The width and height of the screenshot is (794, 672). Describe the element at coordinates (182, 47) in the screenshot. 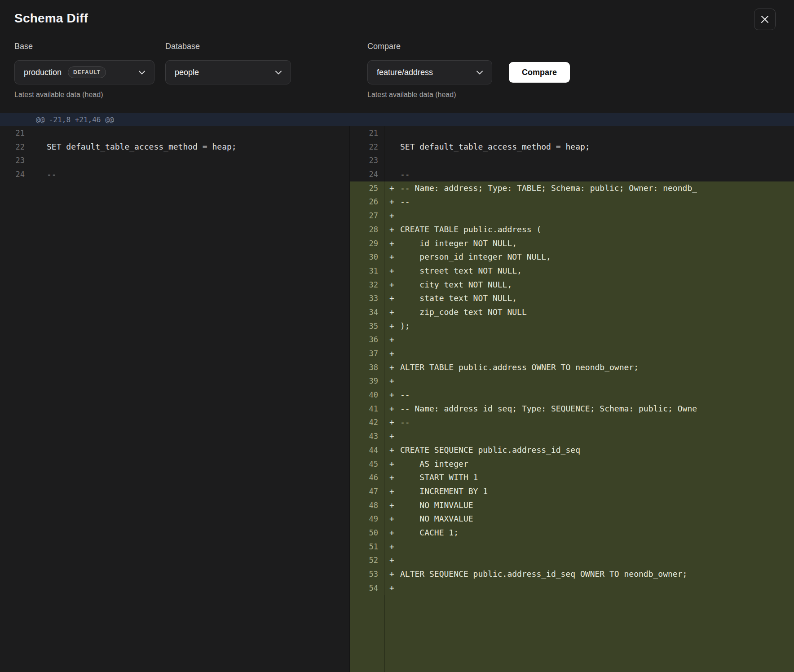

I see `database-label: Database` at that location.